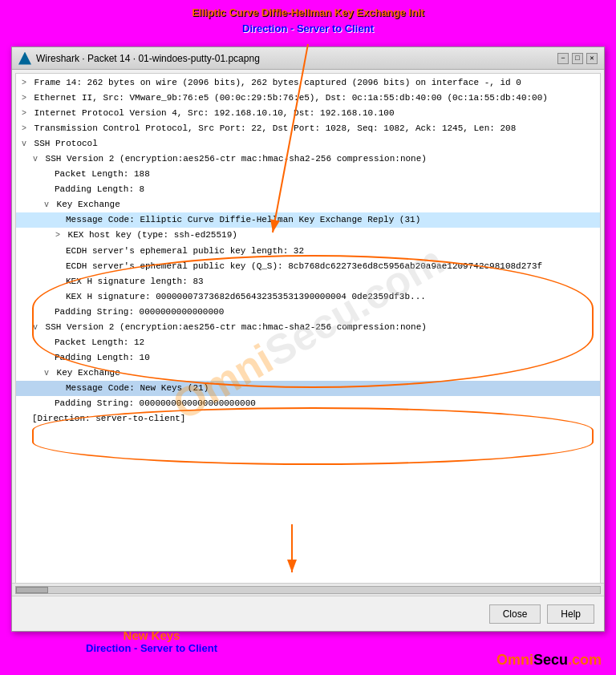 The height and width of the screenshot is (675, 616). Describe the element at coordinates (184, 251) in the screenshot. I see `tree-row-text-ecdh-len: ECDH server's ephemeral public key lengt…` at that location.